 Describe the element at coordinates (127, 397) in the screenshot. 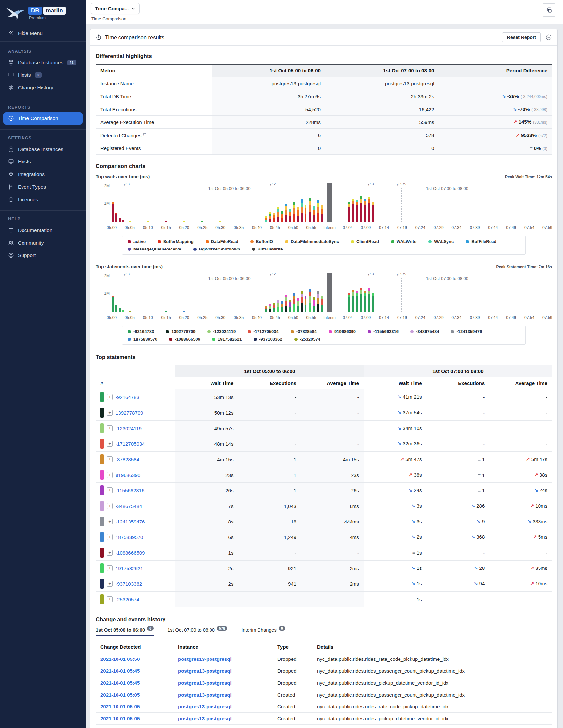

I see `statement-link: -92164783` at that location.